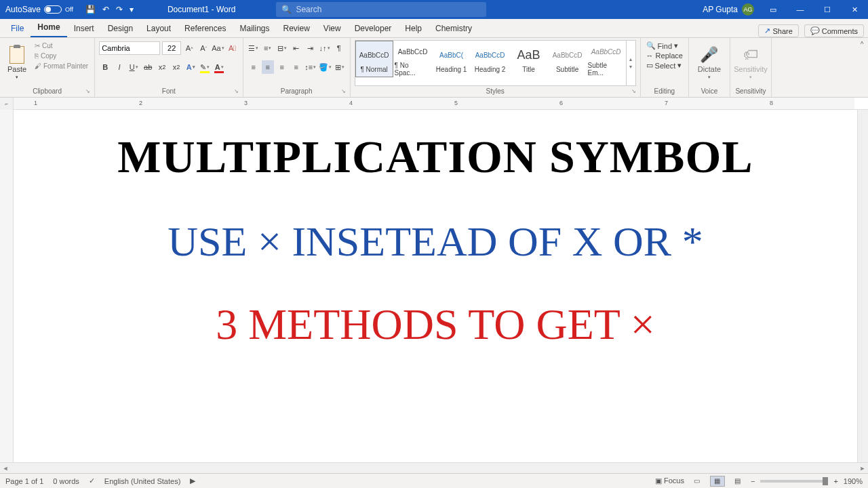 The height and width of the screenshot is (488, 868). Describe the element at coordinates (134, 67) in the screenshot. I see `underline-icon: U` at that location.